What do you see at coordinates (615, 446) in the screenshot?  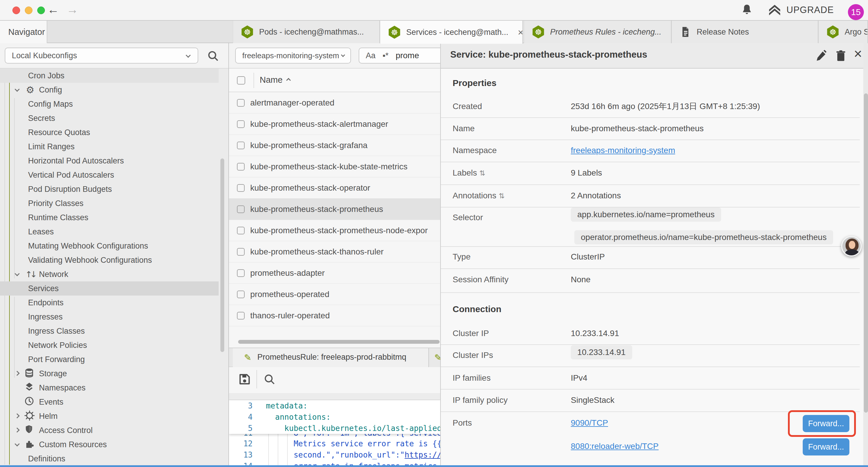 I see `port-link-8080: 8080:reloader-web/TCP` at bounding box center [615, 446].